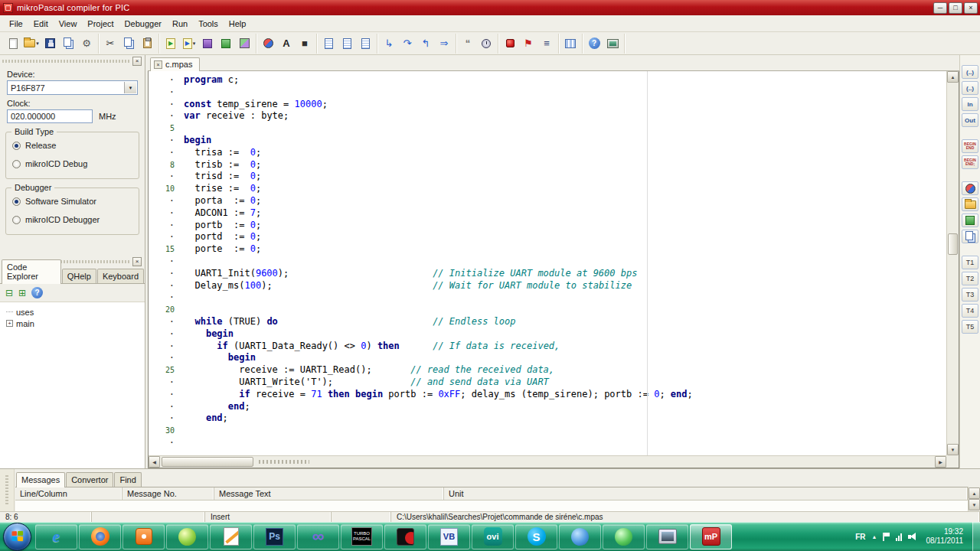 The height and width of the screenshot is (551, 980). What do you see at coordinates (407, 43) in the screenshot?
I see `step-over-button: ↷` at bounding box center [407, 43].